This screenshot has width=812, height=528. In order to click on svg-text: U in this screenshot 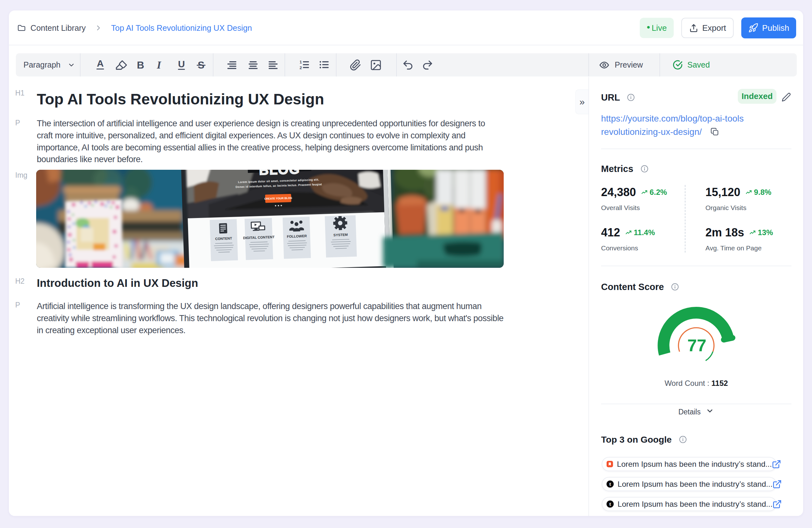, I will do `click(182, 64)`.